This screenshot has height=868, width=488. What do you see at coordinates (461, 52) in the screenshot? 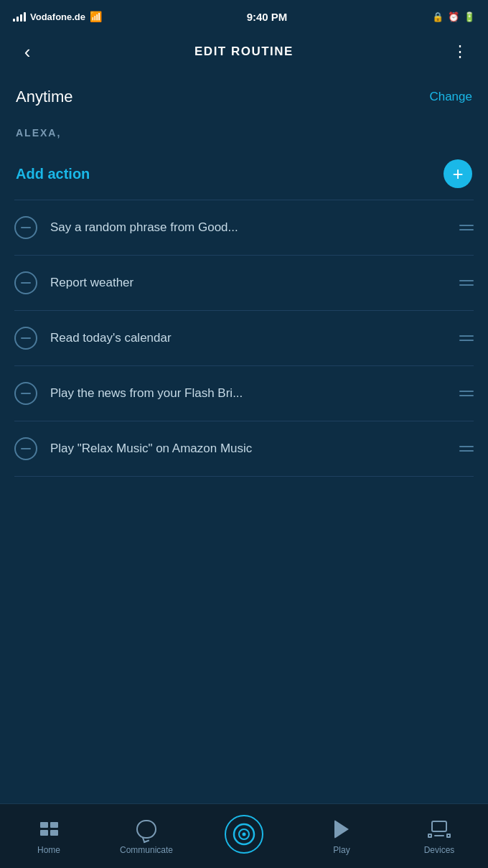
I see `more-options-button: ⋮` at bounding box center [461, 52].